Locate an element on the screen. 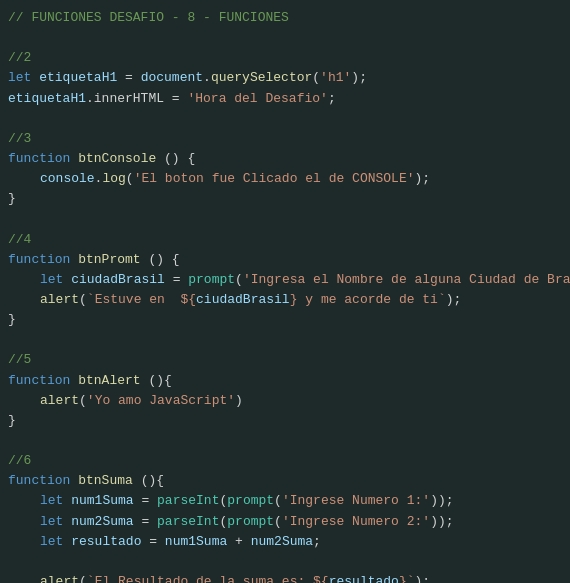 Image resolution: width=570 pixels, height=583 pixels. line-fn4-decl: function btnPromt () { is located at coordinates (285, 260).